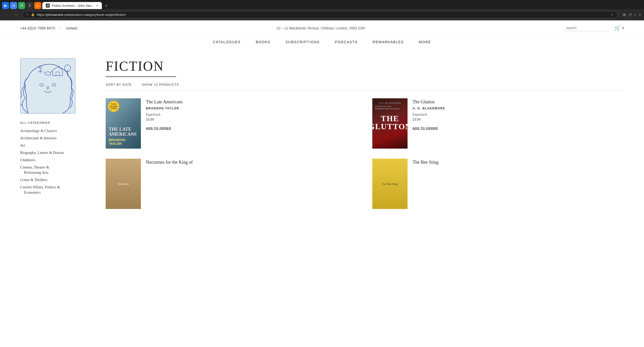 The image size is (644, 347). What do you see at coordinates (16, 15) in the screenshot?
I see `forward-button: →` at bounding box center [16, 15].